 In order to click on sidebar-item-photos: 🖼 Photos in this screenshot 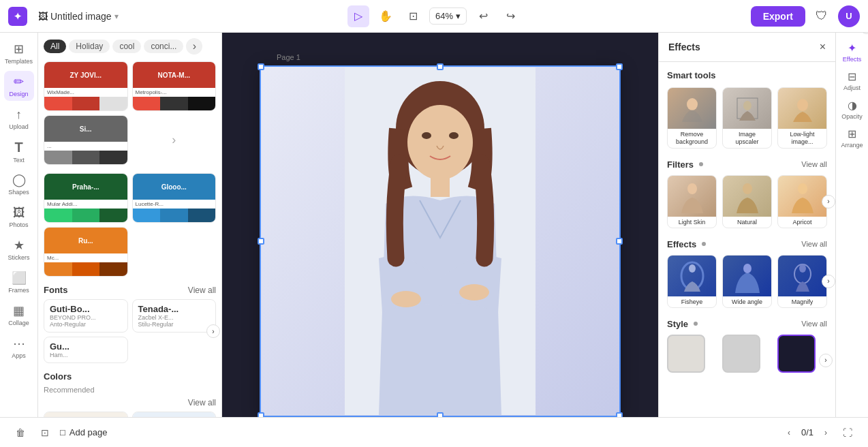, I will do `click(19, 217)`.